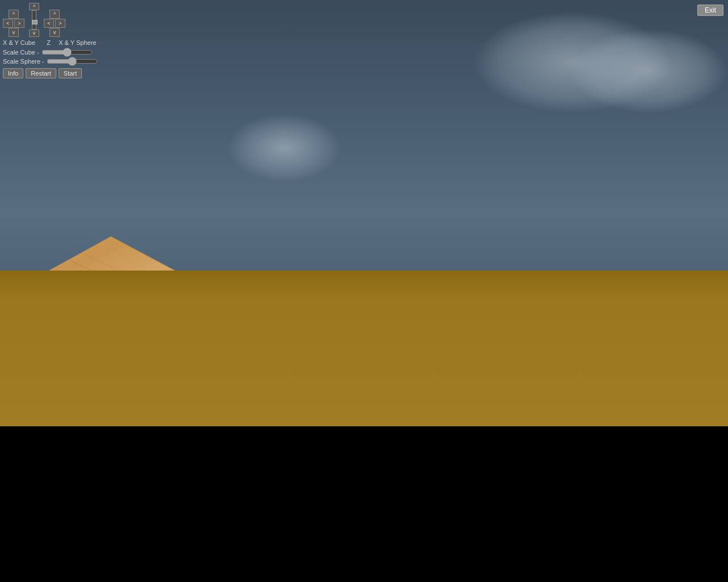 This screenshot has width=728, height=582. What do you see at coordinates (50, 43) in the screenshot?
I see `controls-labels-row: X & Y Cube Z X & Y Sphere` at bounding box center [50, 43].